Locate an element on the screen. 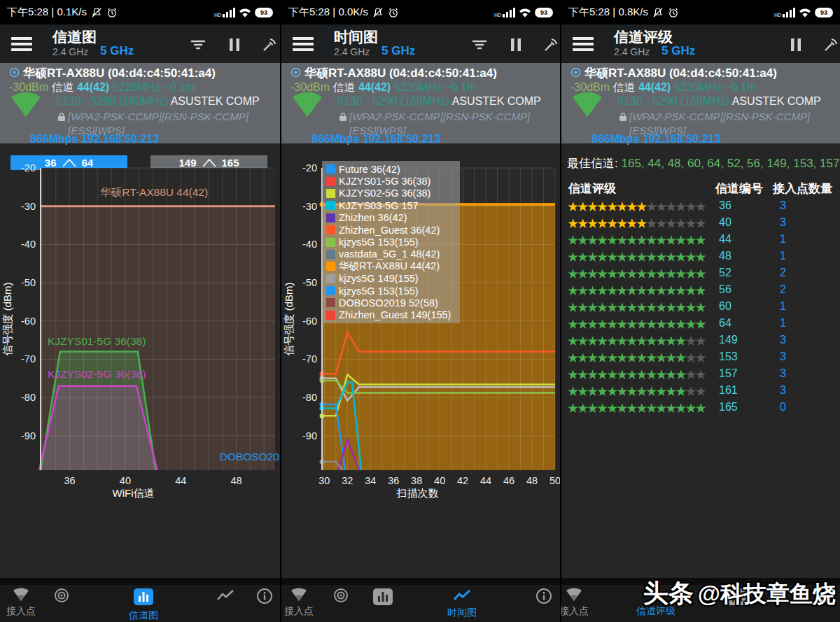  rating-row: ★★★★★★★★★★★★★★481 is located at coordinates (701, 257).